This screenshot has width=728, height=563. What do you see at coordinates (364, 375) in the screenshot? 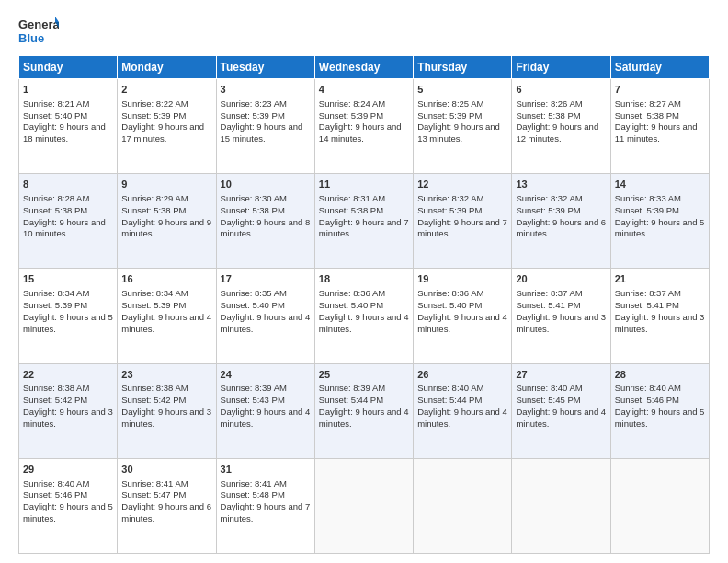
I see `day-number: 25` at bounding box center [364, 375].